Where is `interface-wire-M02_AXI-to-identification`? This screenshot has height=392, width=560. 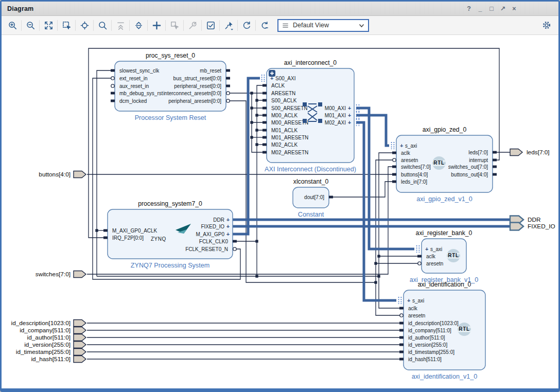
interface-wire-M02_AXI-to-identification is located at coordinates (376, 211).